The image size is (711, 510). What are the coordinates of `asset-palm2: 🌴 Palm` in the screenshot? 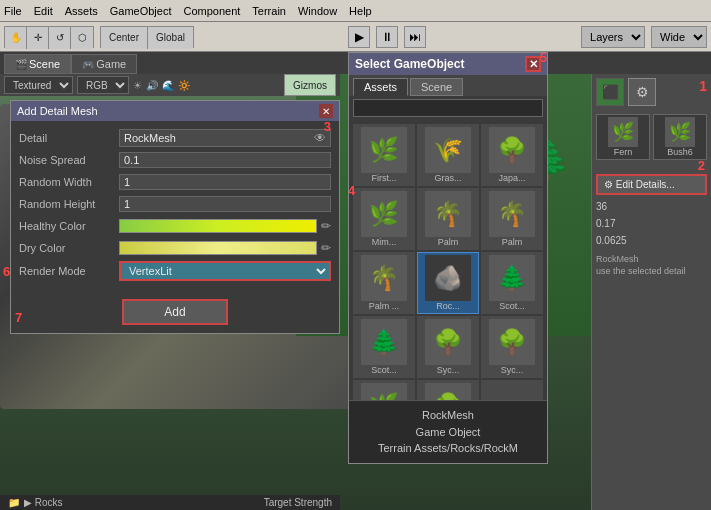 It's located at (512, 219).